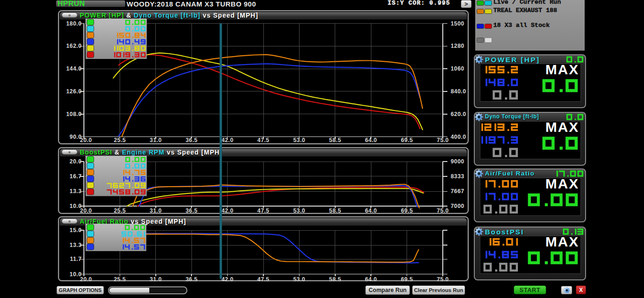 This screenshot has height=298, width=644. What do you see at coordinates (458, 137) in the screenshot?
I see `svg-text: 400.0` at bounding box center [458, 137].